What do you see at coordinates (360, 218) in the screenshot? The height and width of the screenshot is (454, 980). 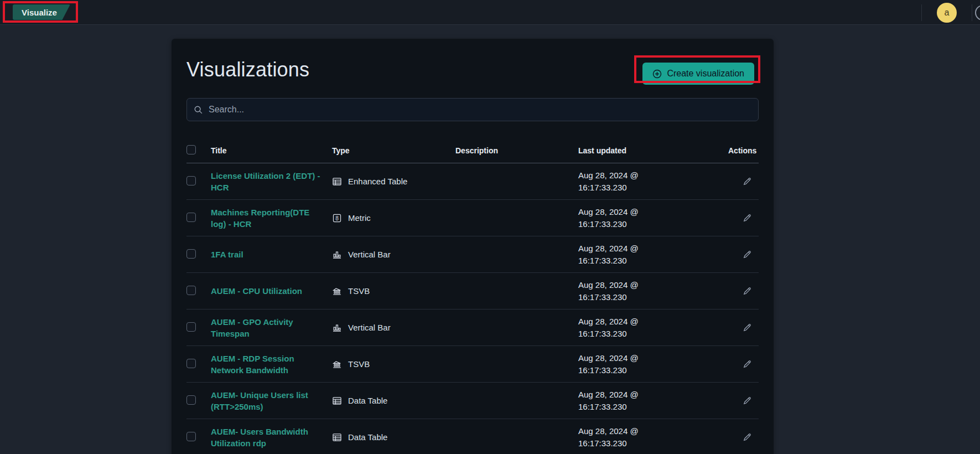 I see `type-label: Metric` at bounding box center [360, 218].